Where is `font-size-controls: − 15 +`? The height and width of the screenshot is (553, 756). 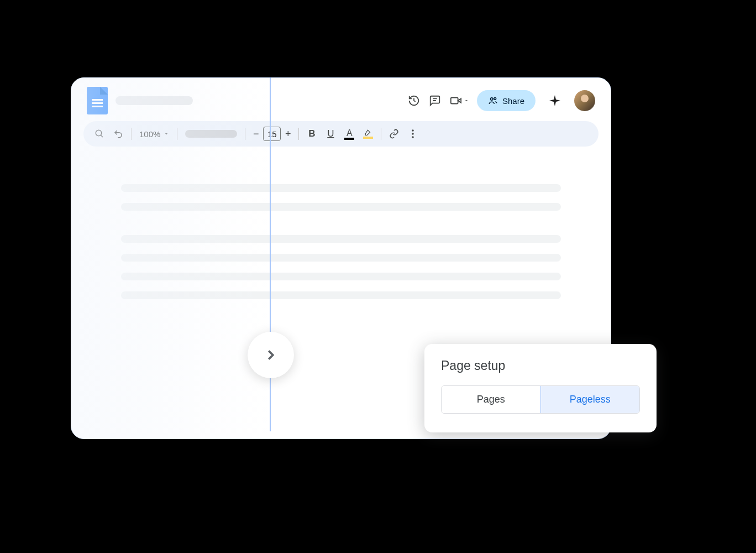
font-size-controls: − 15 + is located at coordinates (272, 134).